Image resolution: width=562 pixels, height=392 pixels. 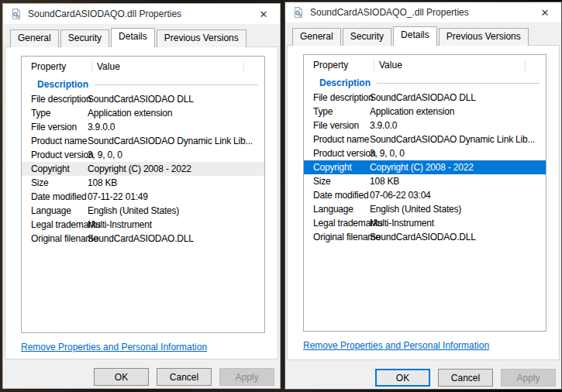 I want to click on property-name: Product name, so click(x=336, y=139).